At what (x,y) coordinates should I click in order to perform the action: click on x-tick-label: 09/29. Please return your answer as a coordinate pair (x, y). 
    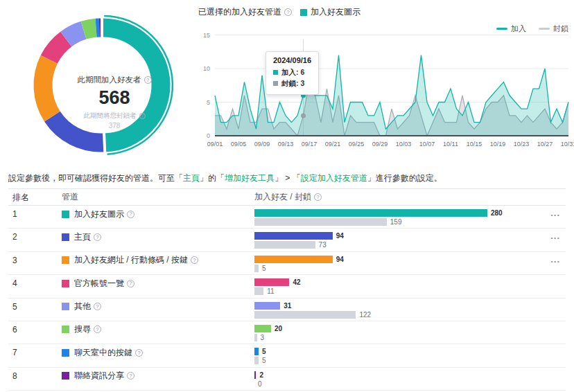
    Looking at the image, I should click on (380, 144).